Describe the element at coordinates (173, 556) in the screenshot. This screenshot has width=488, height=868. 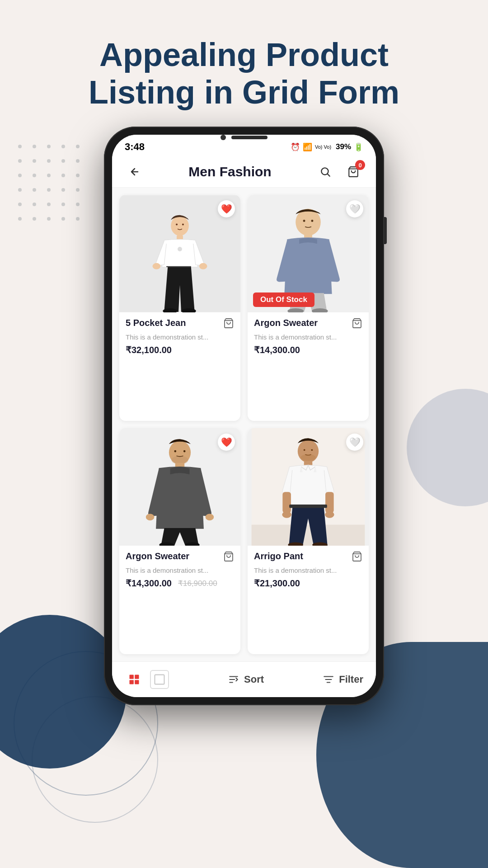
I see `product-name-3: Argon Sweater` at that location.